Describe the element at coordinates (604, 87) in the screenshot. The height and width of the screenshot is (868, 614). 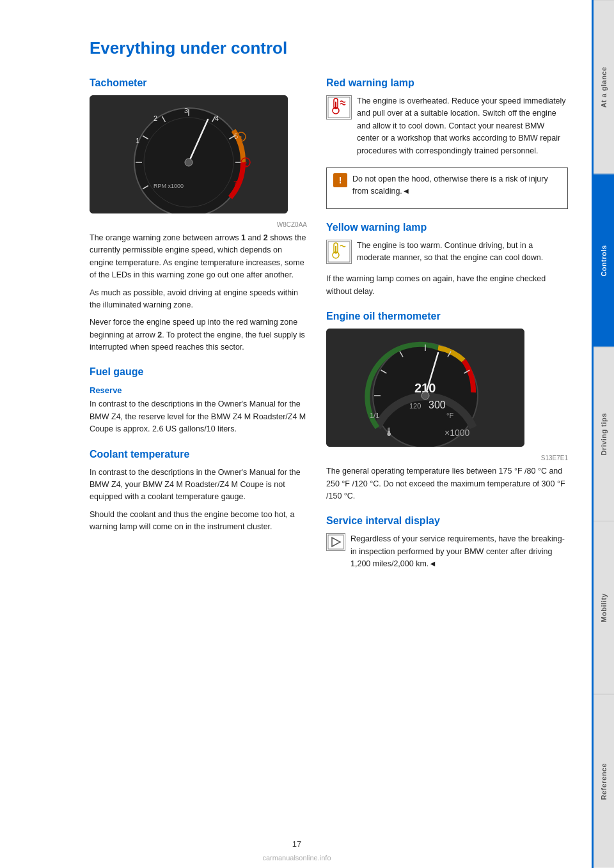
I see `sidebar-tab-at-a-glance: At a glance` at that location.